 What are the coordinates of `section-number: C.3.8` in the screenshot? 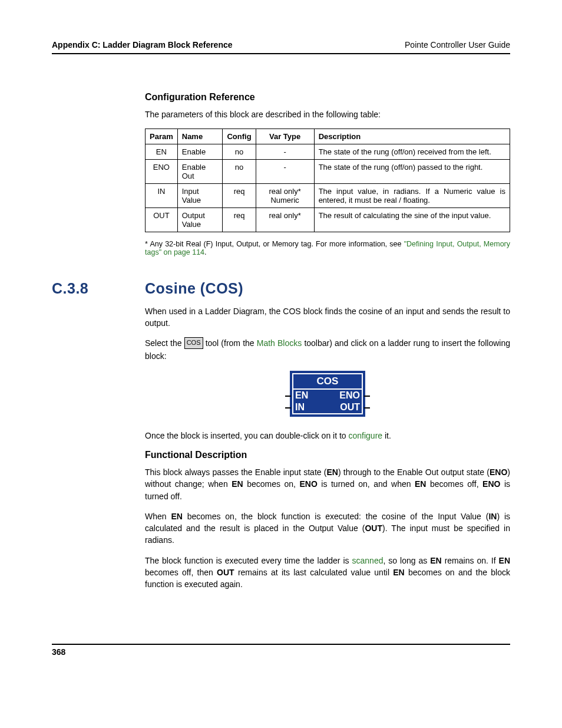 It's located at (98, 289).